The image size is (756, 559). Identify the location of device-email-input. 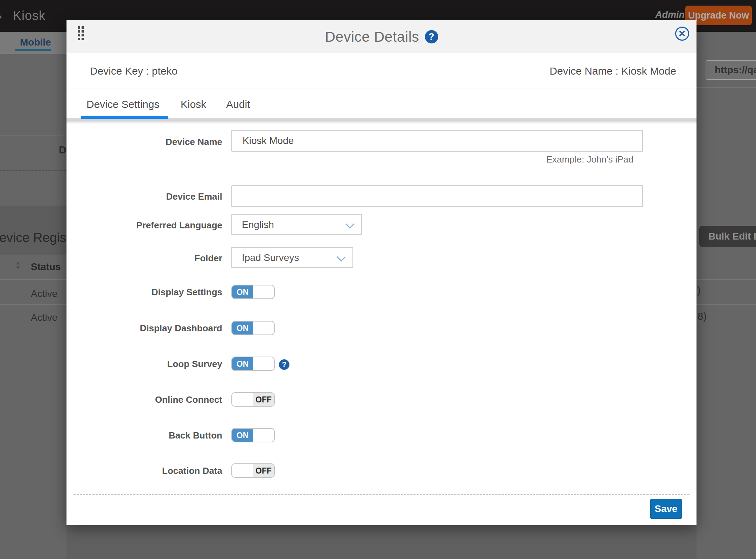
(437, 196).